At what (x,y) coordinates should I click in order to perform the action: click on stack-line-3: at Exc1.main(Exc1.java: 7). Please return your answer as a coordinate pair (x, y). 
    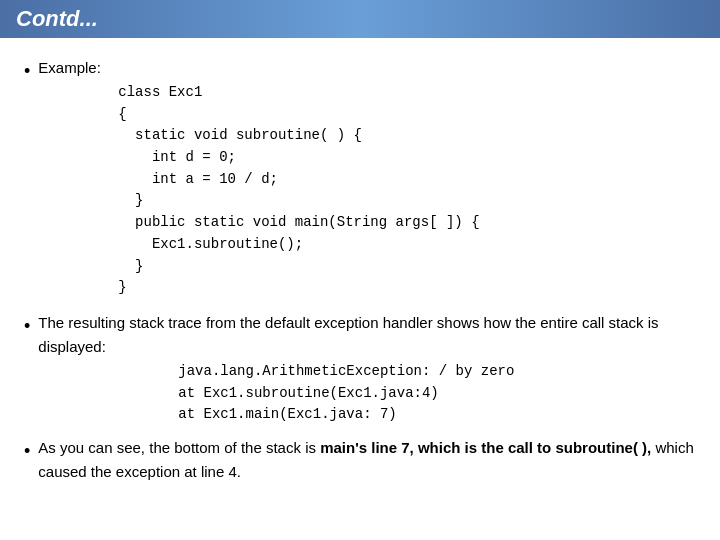
    Looking at the image, I should click on (437, 415).